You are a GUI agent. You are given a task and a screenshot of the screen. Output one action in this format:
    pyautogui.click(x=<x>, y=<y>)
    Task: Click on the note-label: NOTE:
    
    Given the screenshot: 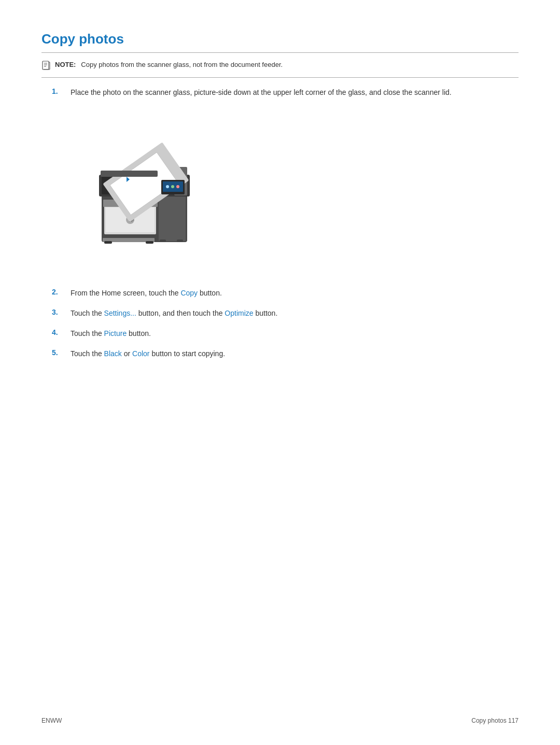 What is the action you would take?
    pyautogui.click(x=65, y=64)
    